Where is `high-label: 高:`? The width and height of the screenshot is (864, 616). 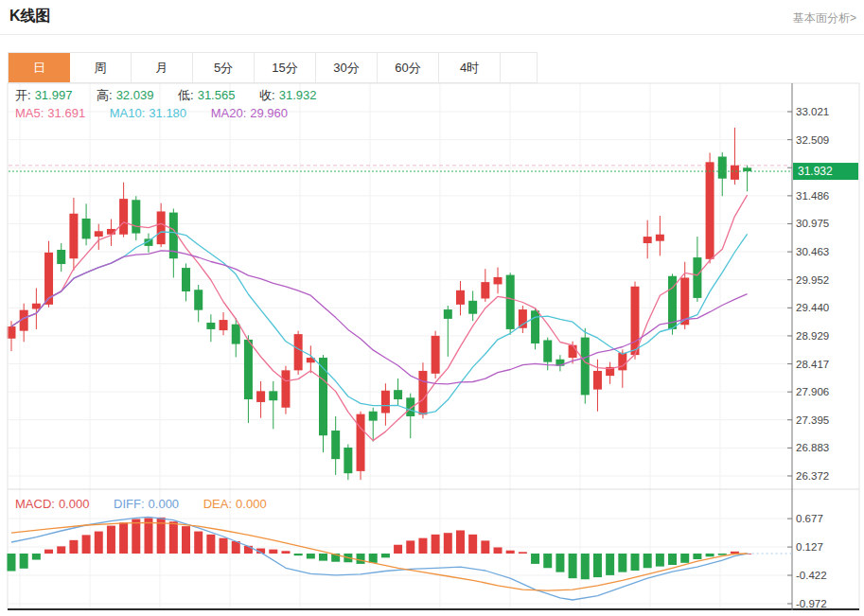 high-label: 高: is located at coordinates (104, 95).